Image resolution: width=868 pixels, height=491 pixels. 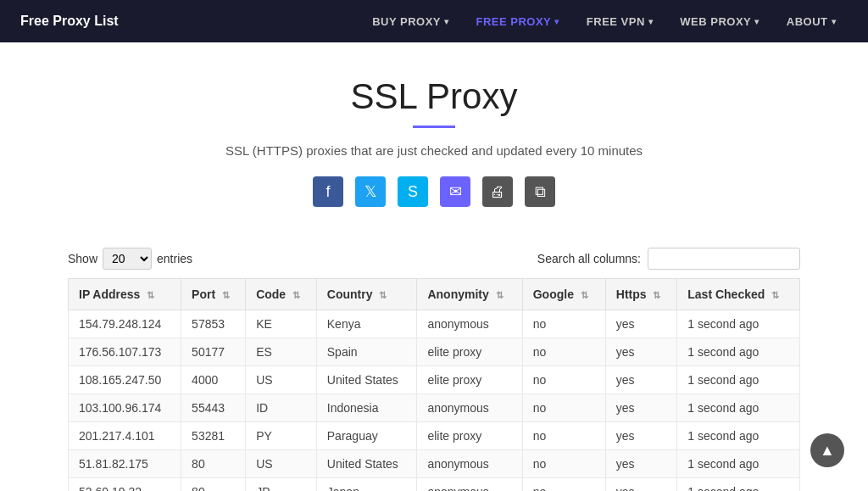 I want to click on table-header: IP Address ⇅ Port ⇅ Code ⇅ Country ⇅ Ano…, so click(x=434, y=295).